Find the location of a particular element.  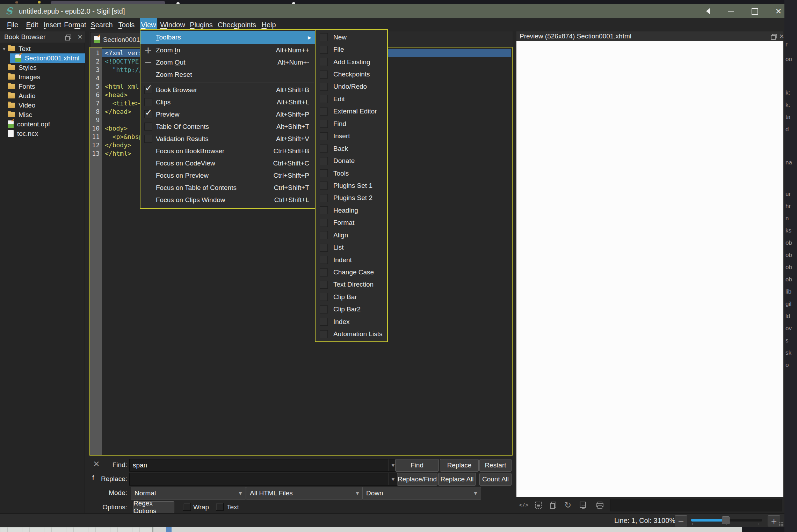

find-button: Find is located at coordinates (417, 465).